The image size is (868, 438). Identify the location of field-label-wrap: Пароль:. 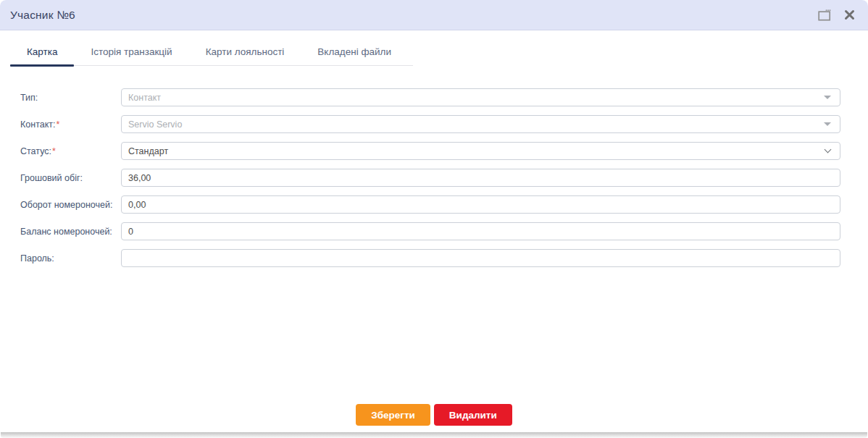
(71, 258).